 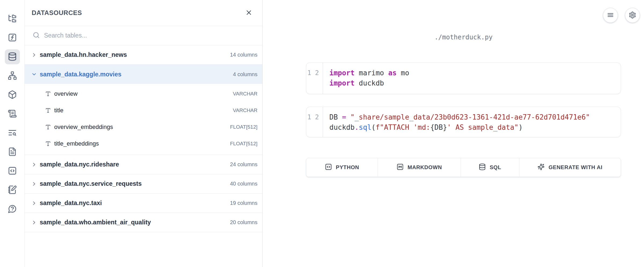 What do you see at coordinates (610, 16) in the screenshot?
I see `menu-icon` at bounding box center [610, 16].